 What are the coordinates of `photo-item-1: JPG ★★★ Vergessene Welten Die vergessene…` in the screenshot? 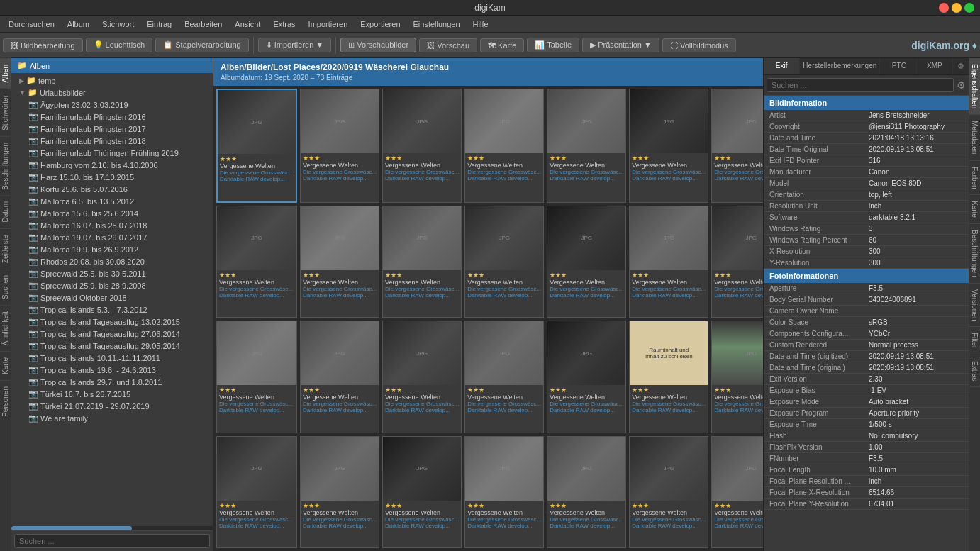 It's located at (340, 146).